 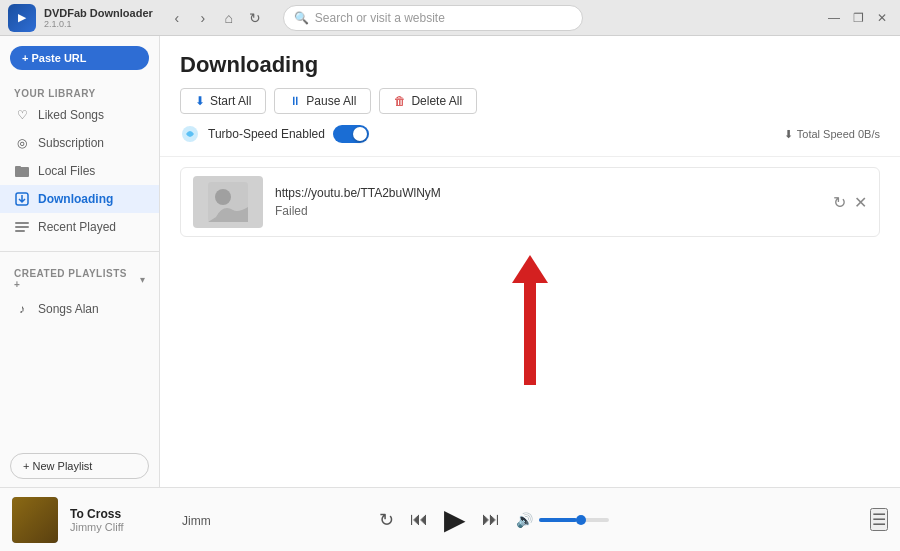 I want to click on sidebar-item-downloading: Downloading, so click(x=80, y=199).